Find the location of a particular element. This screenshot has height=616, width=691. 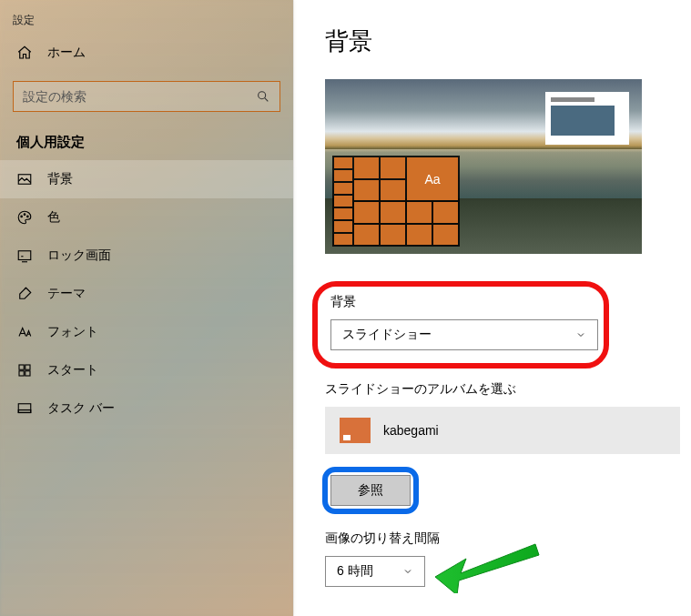

album-name: kabegami is located at coordinates (412, 430).